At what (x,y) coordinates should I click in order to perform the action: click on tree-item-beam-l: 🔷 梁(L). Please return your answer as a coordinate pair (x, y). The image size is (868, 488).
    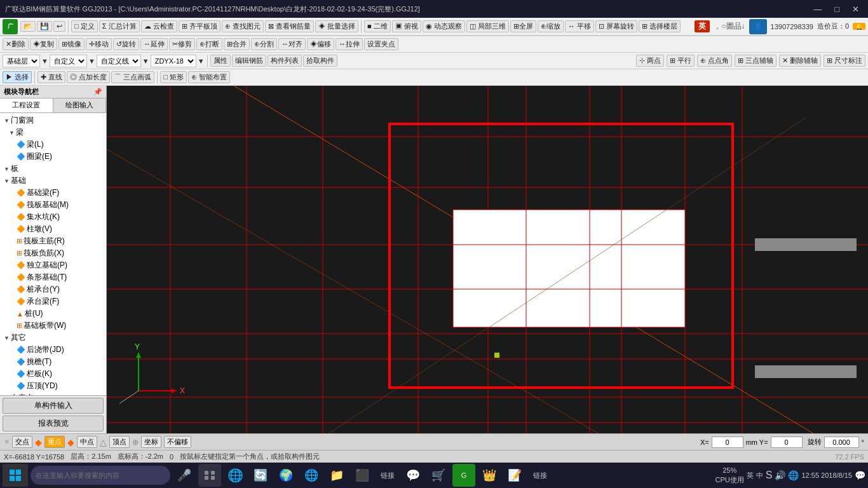
    Looking at the image, I should click on (53, 145).